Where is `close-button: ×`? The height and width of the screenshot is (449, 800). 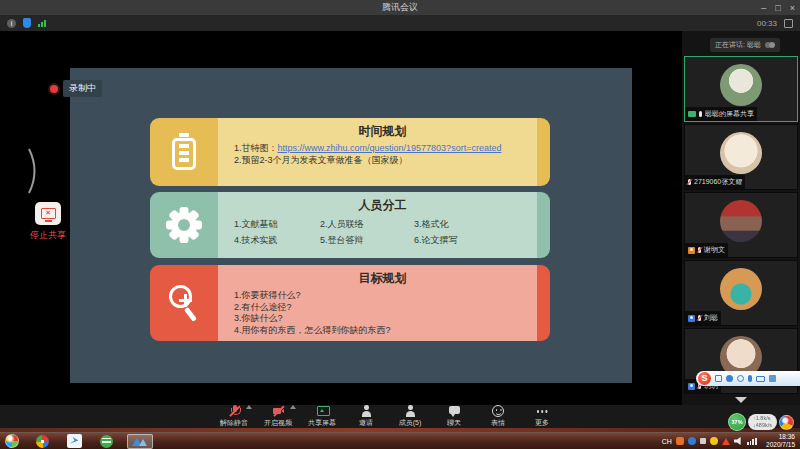 close-button: × is located at coordinates (792, 8).